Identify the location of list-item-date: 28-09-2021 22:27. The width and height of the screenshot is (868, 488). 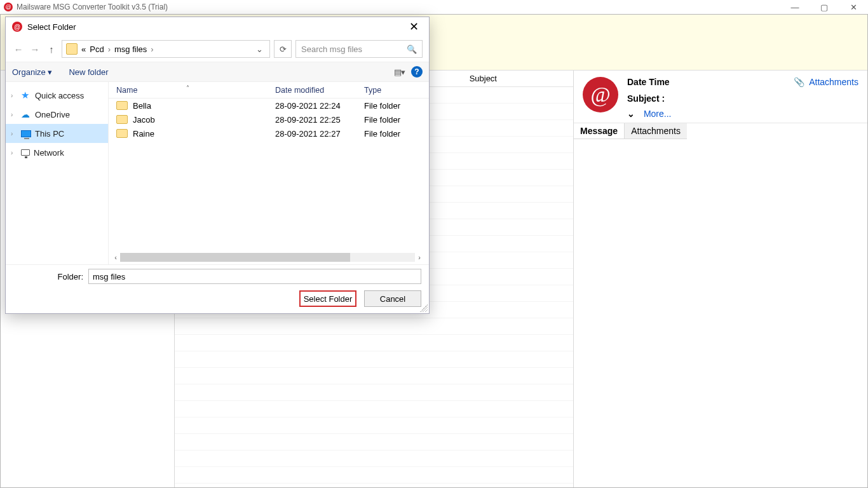
(320, 133).